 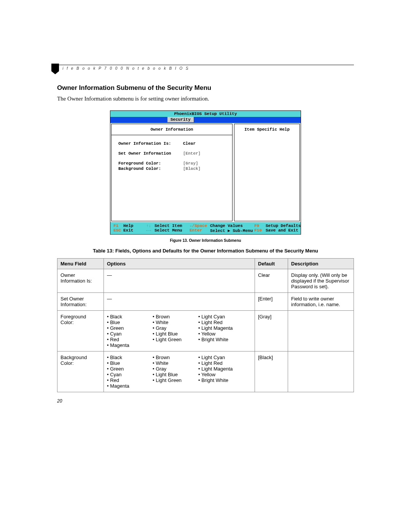 I want to click on running-header: L i f e B o o k P 7 0 0 0 N o t e b o o …, so click(x=206, y=69).